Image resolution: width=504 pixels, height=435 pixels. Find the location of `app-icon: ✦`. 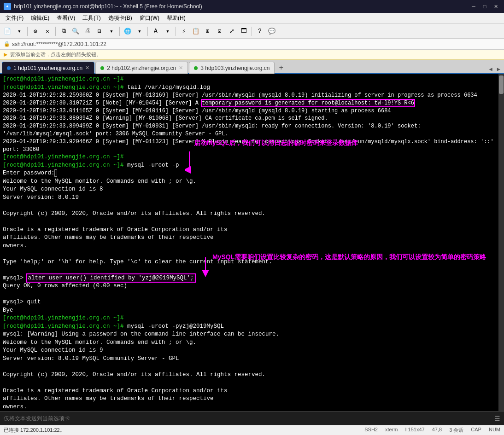

app-icon: ✦ is located at coordinates (7, 6).